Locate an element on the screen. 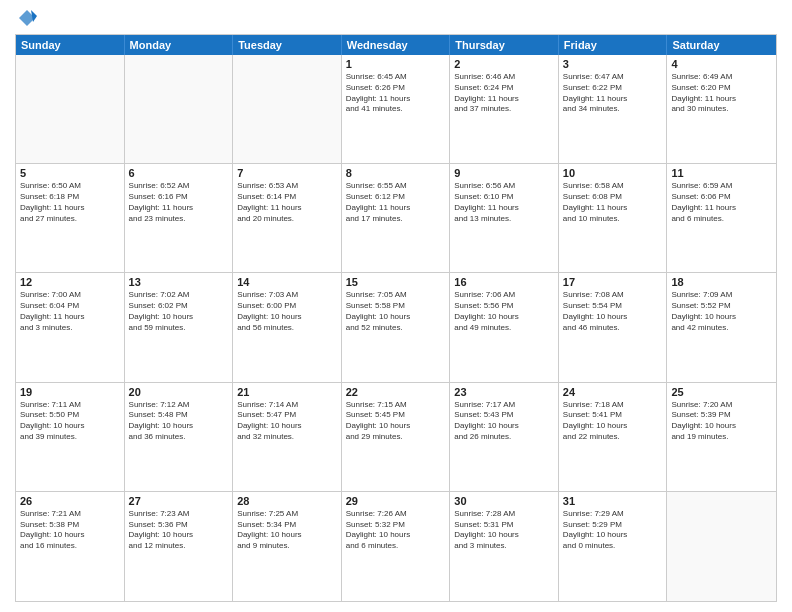 Image resolution: width=792 pixels, height=612 pixels. calendar-cell: 8Sunrise: 6:55 AM Sunset: 6:12 PM Daylig… is located at coordinates (396, 218).